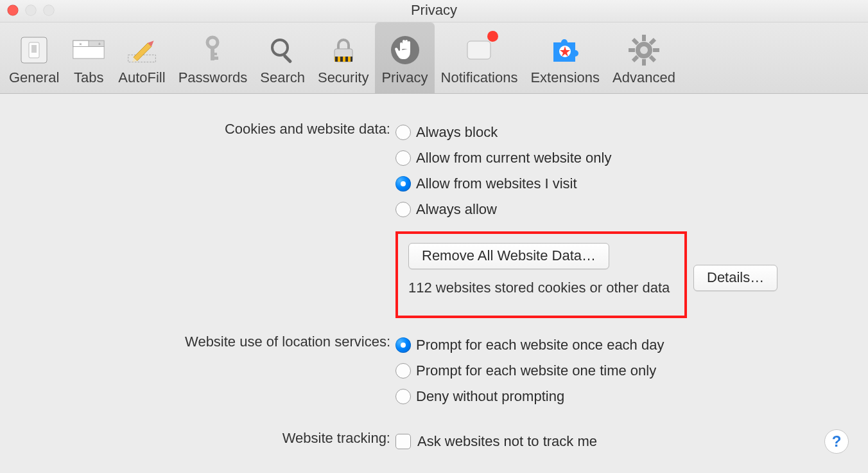 This screenshot has width=868, height=473. Describe the element at coordinates (403, 397) in the screenshot. I see `radio-deny` at that location.